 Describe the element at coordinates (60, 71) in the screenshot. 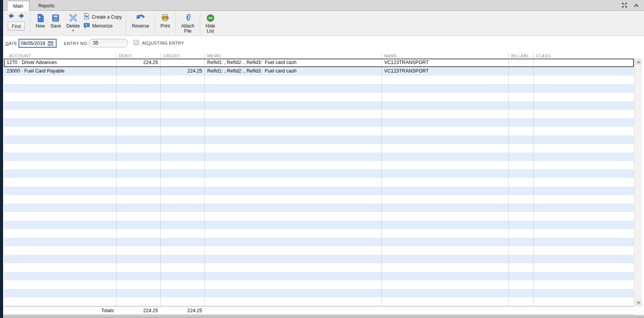

I see `cell-account: 23000 · Fuel Card Payable` at that location.